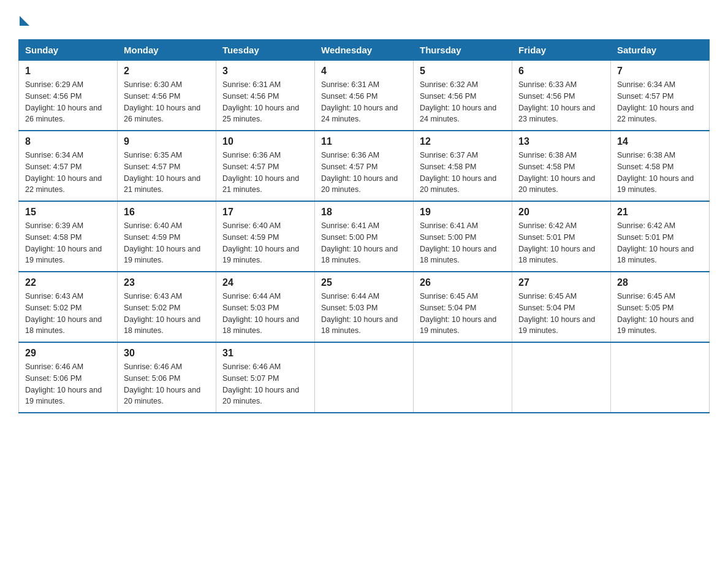 The height and width of the screenshot is (563, 728). I want to click on day-number: 19, so click(463, 212).